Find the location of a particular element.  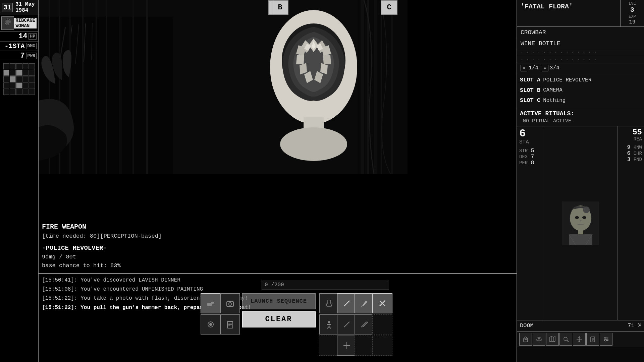

ammo-value-2: 3/4 is located at coordinates (555, 68).